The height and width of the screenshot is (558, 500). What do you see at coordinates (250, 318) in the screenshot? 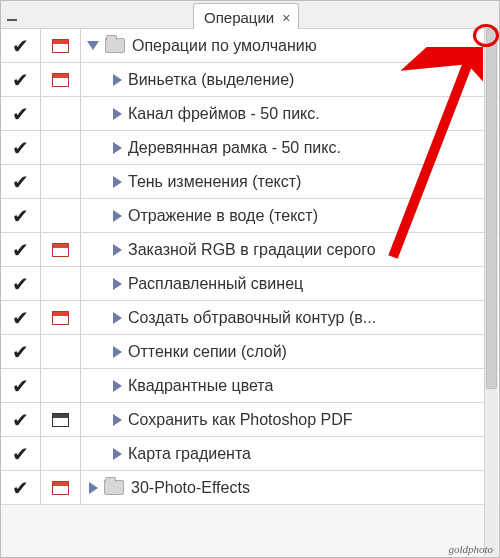
I see `action-row: ✔Создать обтравочный контур (в...` at bounding box center [250, 318].